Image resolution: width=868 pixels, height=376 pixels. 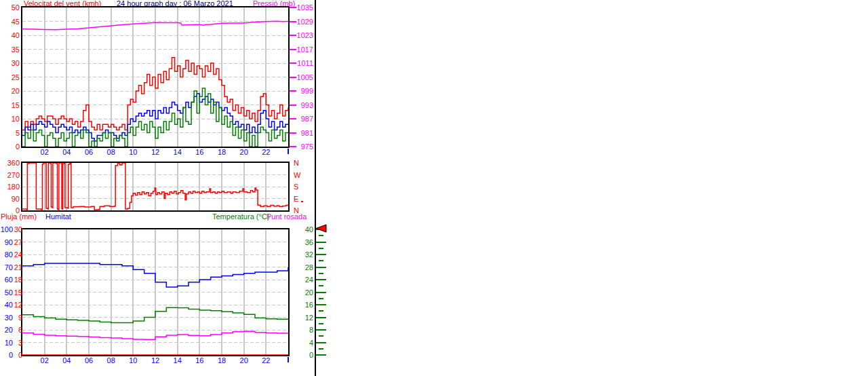 What do you see at coordinates (308, 293) in the screenshot?
I see `temp-axis-label: 20` at bounding box center [308, 293].